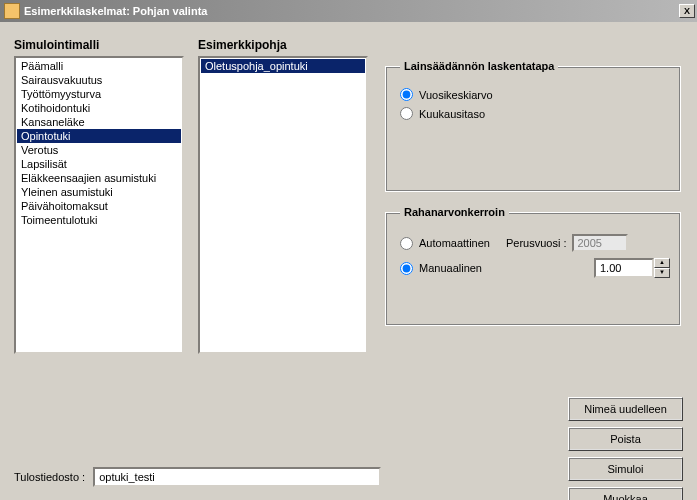 This screenshot has width=697, height=500. What do you see at coordinates (406, 268) in the screenshot?
I see `radio-manuaalinen` at bounding box center [406, 268].